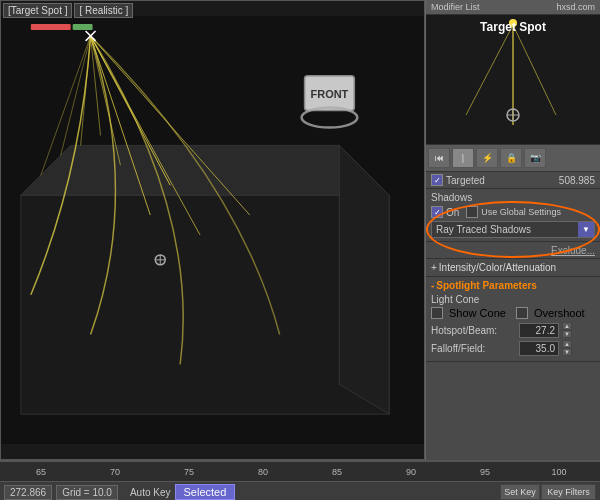 The image size is (600, 500). I want to click on show-cone-label: Show Cone, so click(478, 313).